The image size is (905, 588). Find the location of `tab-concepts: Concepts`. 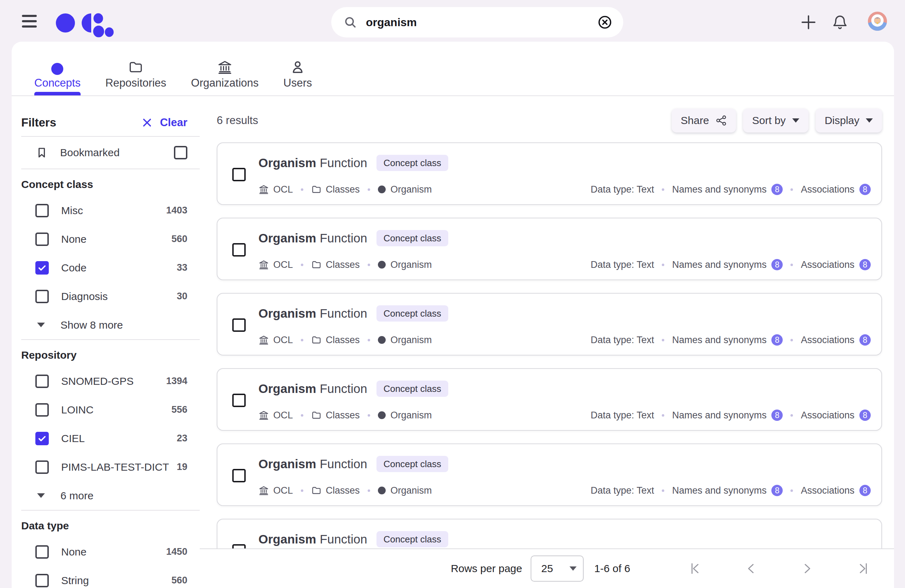

tab-concepts: Concepts is located at coordinates (57, 77).